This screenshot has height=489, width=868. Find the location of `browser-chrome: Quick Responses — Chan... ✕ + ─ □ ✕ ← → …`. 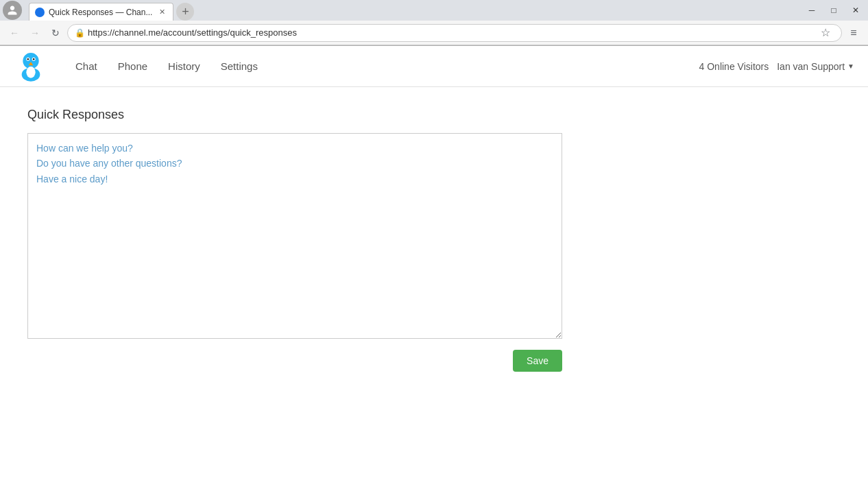

browser-chrome: Quick Responses — Chan... ✕ + ─ □ ✕ ← → … is located at coordinates (434, 23).